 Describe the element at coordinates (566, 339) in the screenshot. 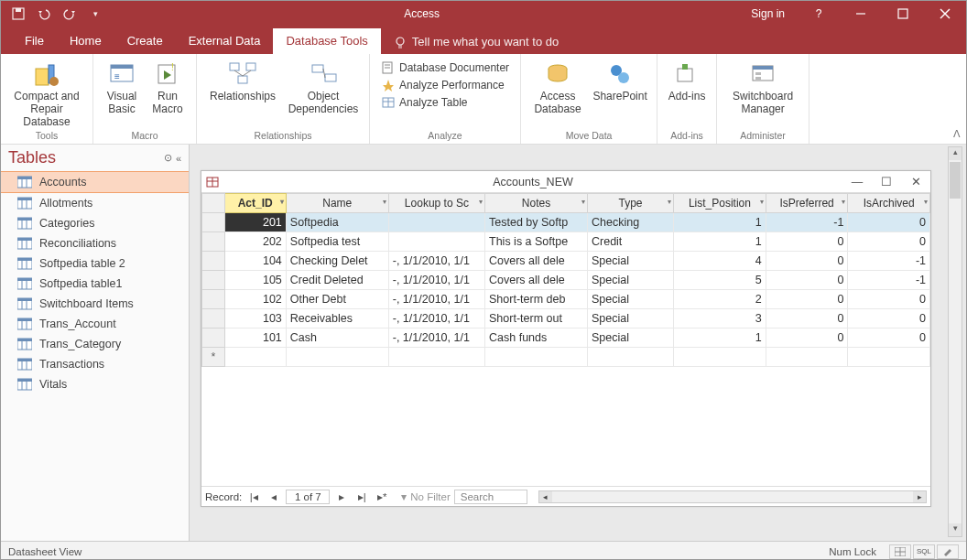

I see `table-row: 101Cash-, 1/1/2010, 1/1Cash fundsSpecial…` at that location.